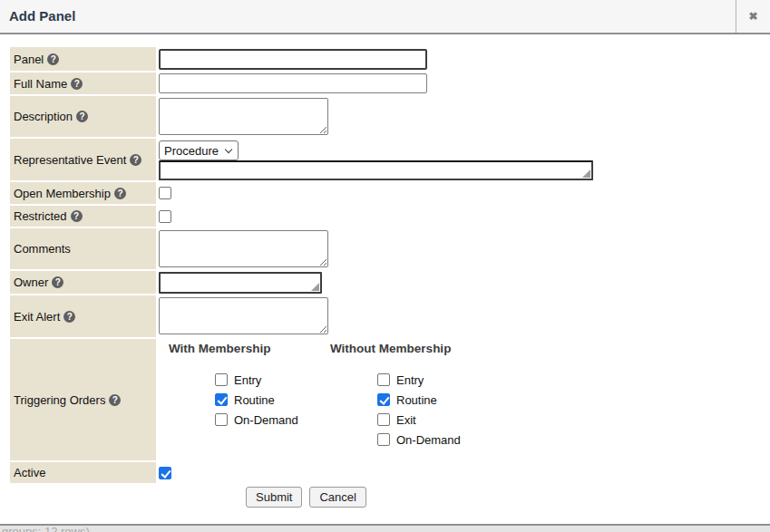 This screenshot has width=770, height=532. What do you see at coordinates (165, 217) in the screenshot?
I see `restricted-checkbox` at bounding box center [165, 217].